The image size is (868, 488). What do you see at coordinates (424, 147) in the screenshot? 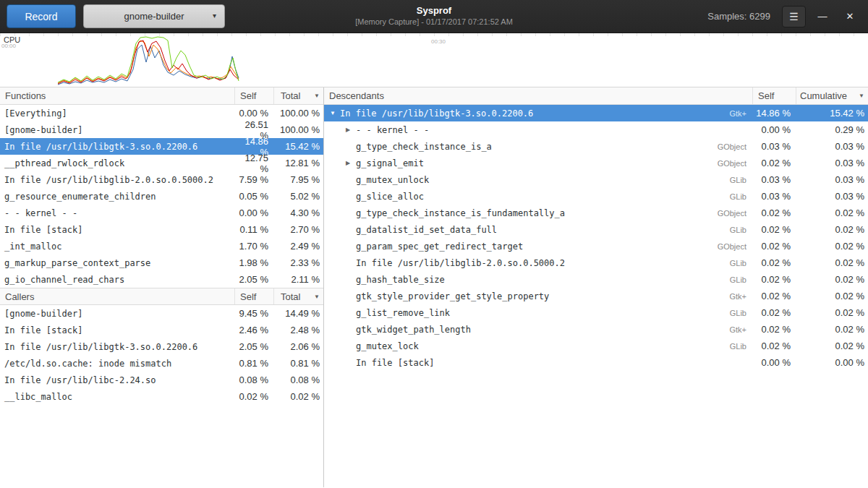
I see `function-name: g_type_check_instance_is_a` at bounding box center [424, 147].